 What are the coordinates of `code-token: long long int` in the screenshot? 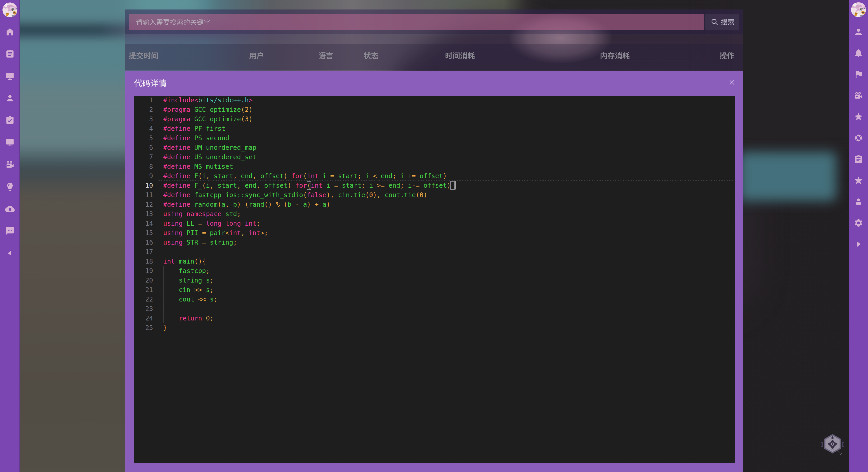 It's located at (229, 224).